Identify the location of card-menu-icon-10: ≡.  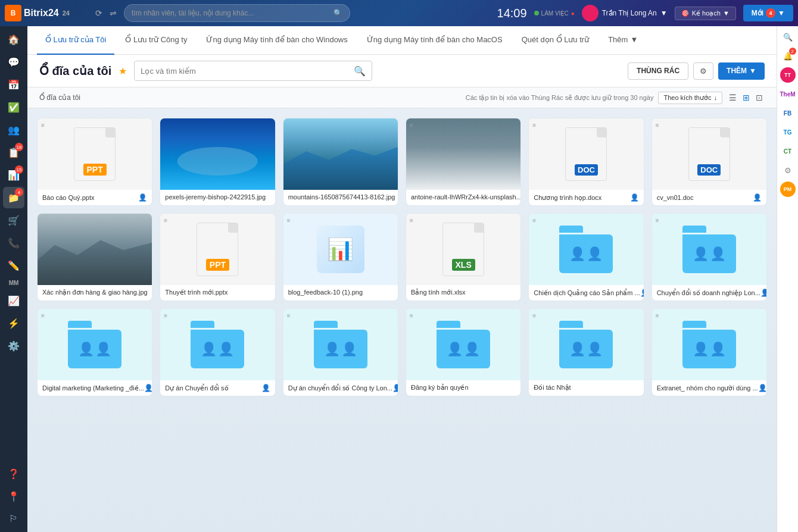
(534, 220).